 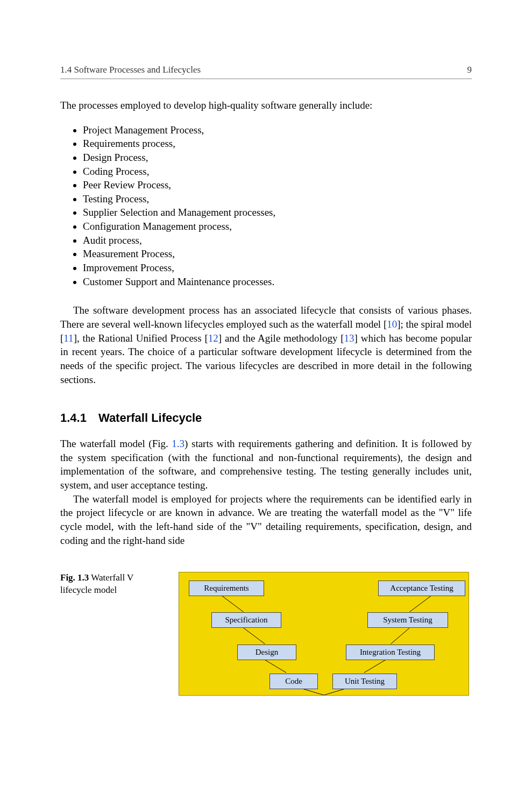 What do you see at coordinates (324, 634) in the screenshot?
I see `v-model-diagram: Requirements Specification Design Code U…` at bounding box center [324, 634].